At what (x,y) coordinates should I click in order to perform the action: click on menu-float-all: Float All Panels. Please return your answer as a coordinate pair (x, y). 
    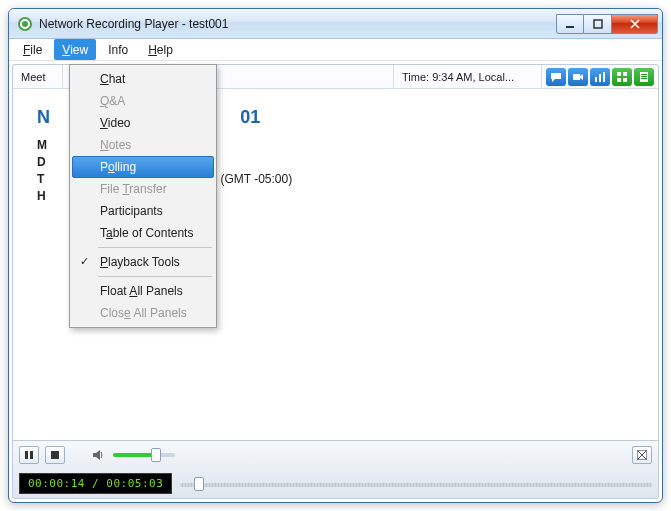
    Looking at the image, I should click on (143, 291).